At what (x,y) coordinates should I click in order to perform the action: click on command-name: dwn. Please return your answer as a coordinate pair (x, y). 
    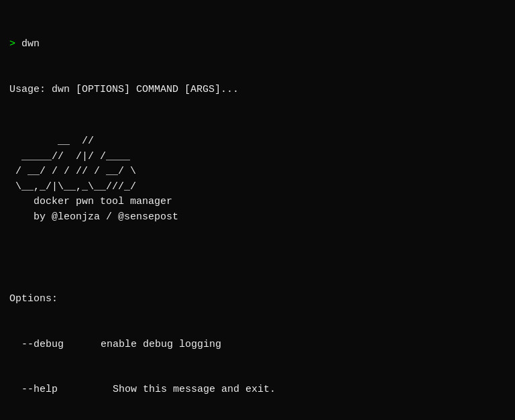
    Looking at the image, I should click on (31, 44).